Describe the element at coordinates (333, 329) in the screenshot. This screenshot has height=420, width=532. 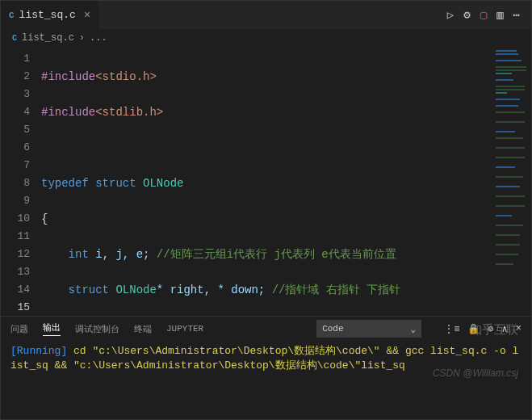
I see `select-value: Code` at that location.